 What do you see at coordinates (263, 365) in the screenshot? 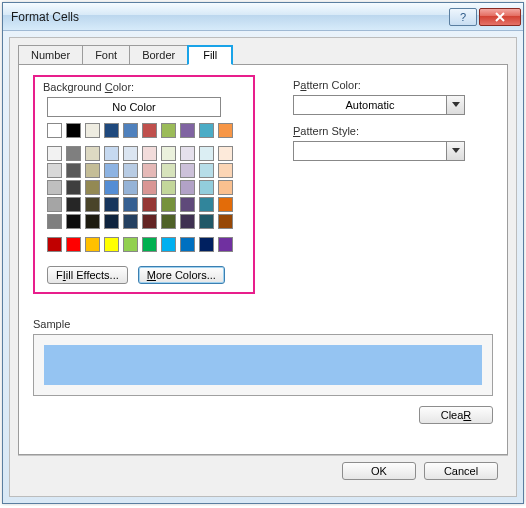
I see `sample-preview` at bounding box center [263, 365].